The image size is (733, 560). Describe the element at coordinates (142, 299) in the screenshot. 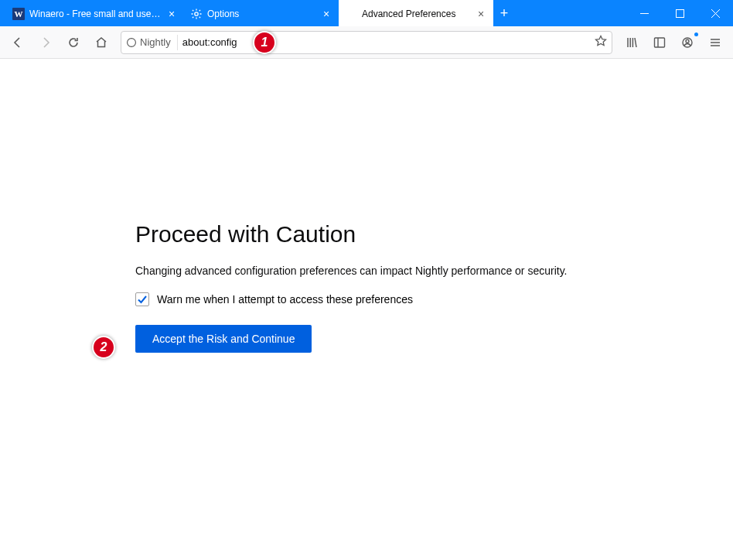

I see `check-icon` at that location.